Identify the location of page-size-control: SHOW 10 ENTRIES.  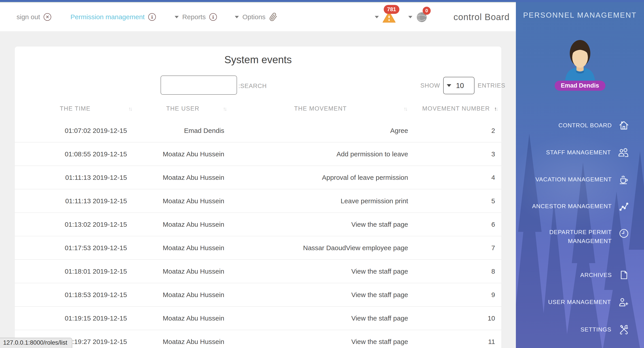
(463, 86).